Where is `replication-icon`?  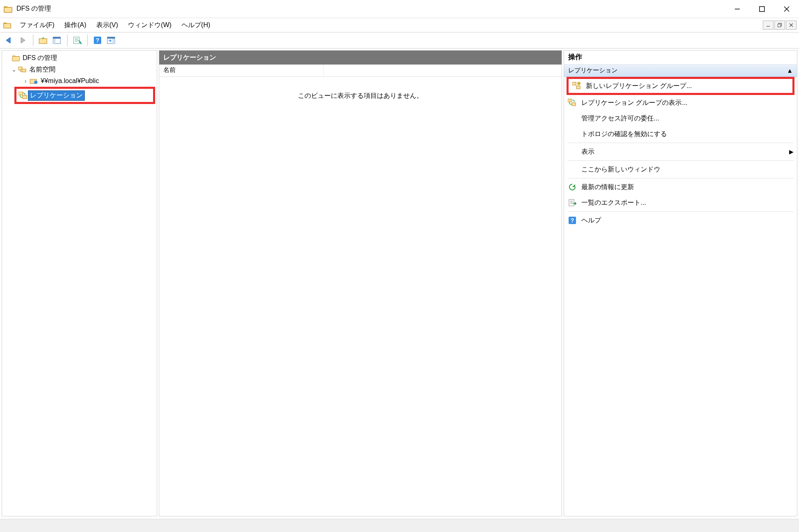 replication-icon is located at coordinates (23, 95).